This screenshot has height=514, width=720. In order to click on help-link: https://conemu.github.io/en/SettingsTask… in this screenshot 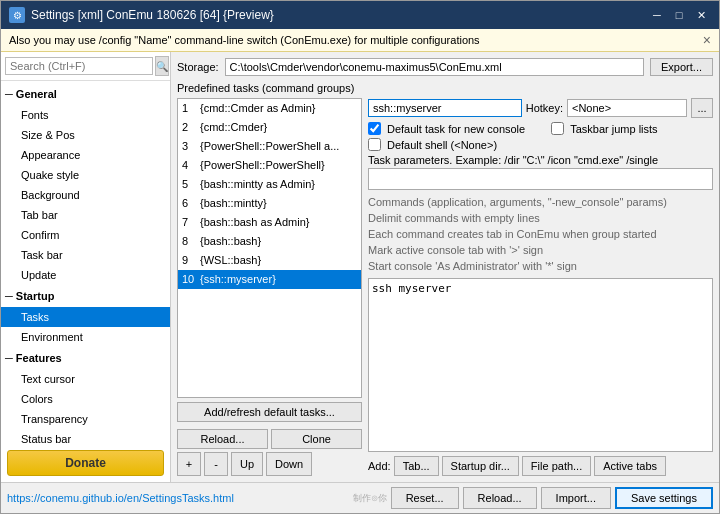, I will do `click(120, 498)`.